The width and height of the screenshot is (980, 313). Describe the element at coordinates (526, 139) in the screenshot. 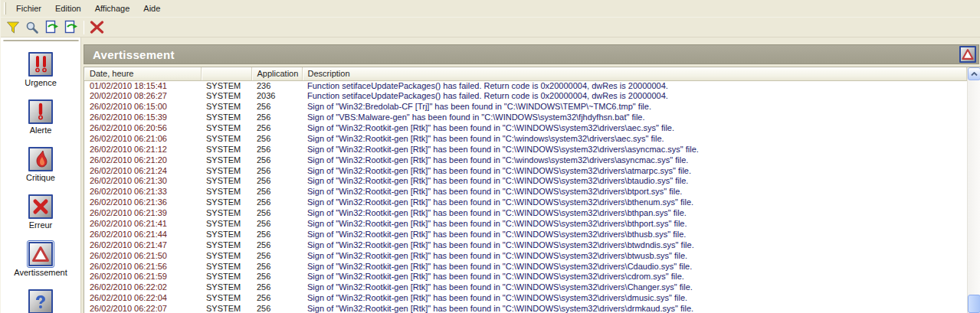

I see `table-row: 26/02/2010 06:21:06 SYSTEM 256 Sign of "…` at that location.